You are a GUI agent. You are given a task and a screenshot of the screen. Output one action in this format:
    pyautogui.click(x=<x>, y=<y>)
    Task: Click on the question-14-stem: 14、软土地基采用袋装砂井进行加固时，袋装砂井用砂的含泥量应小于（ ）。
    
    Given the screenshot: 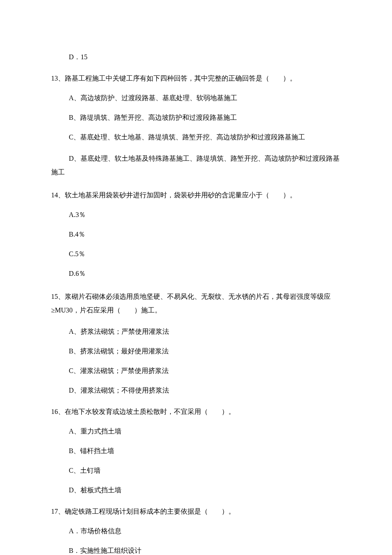 What is the action you would take?
    pyautogui.click(x=196, y=195)
    